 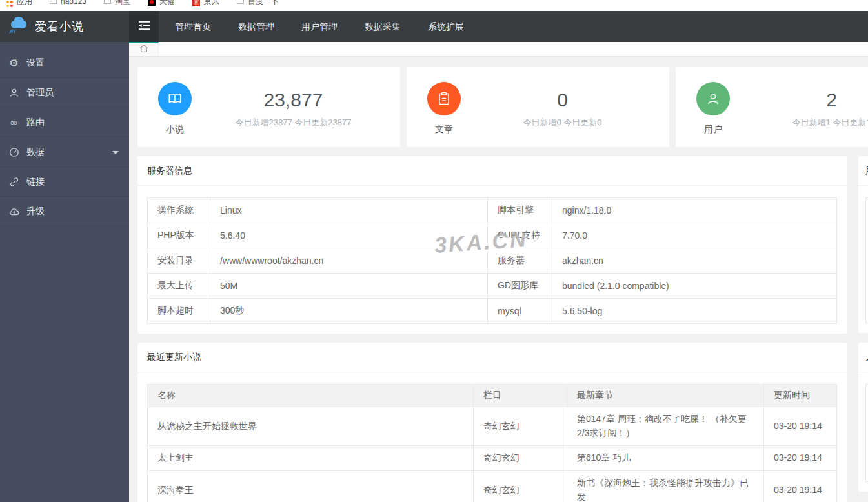 What do you see at coordinates (713, 130) in the screenshot?
I see `stat-label: 用户` at bounding box center [713, 130].